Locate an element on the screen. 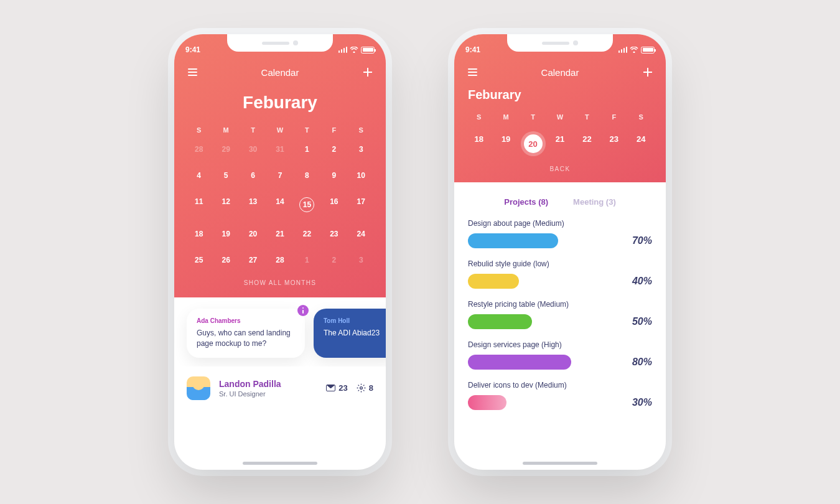 The height and width of the screenshot is (504, 840). dow-label: M is located at coordinates (505, 117).